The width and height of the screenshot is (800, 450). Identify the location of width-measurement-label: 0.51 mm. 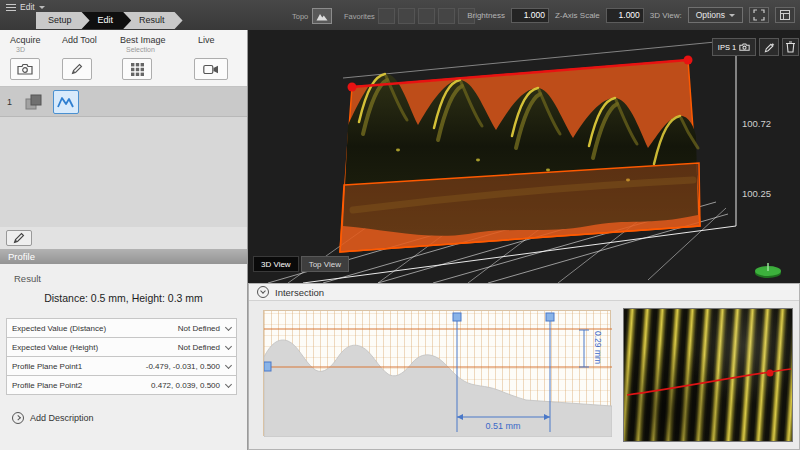
(502, 426).